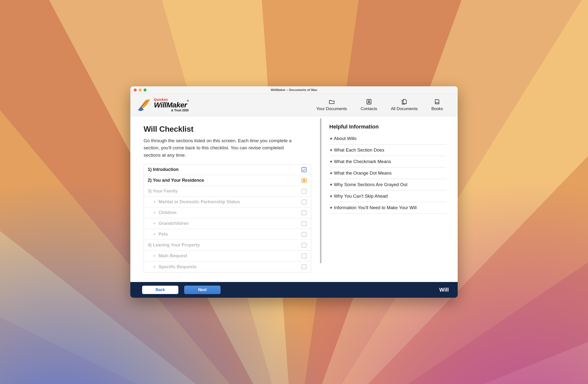 Image resolution: width=588 pixels, height=384 pixels. I want to click on checklist-row-label: 3) Your Family, so click(225, 191).